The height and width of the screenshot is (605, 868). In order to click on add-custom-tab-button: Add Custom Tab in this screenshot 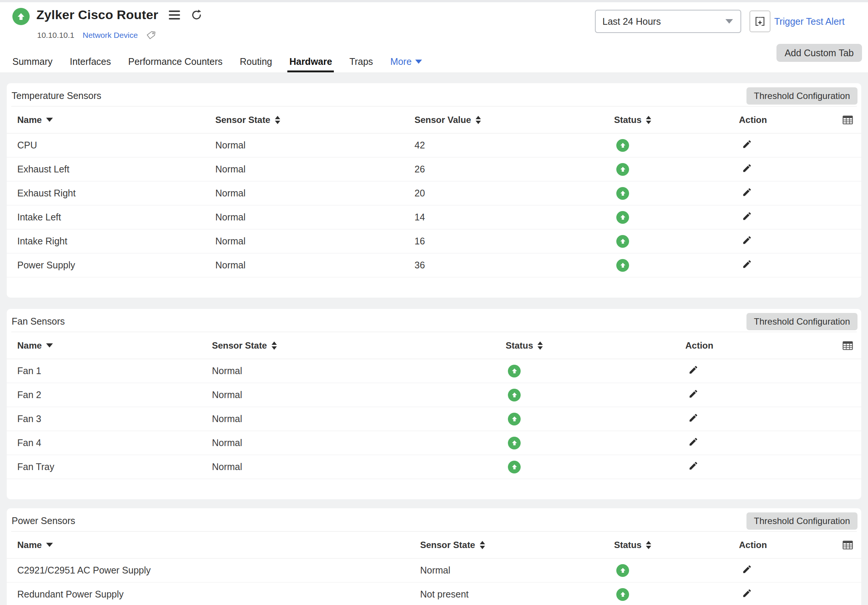, I will do `click(819, 53)`.